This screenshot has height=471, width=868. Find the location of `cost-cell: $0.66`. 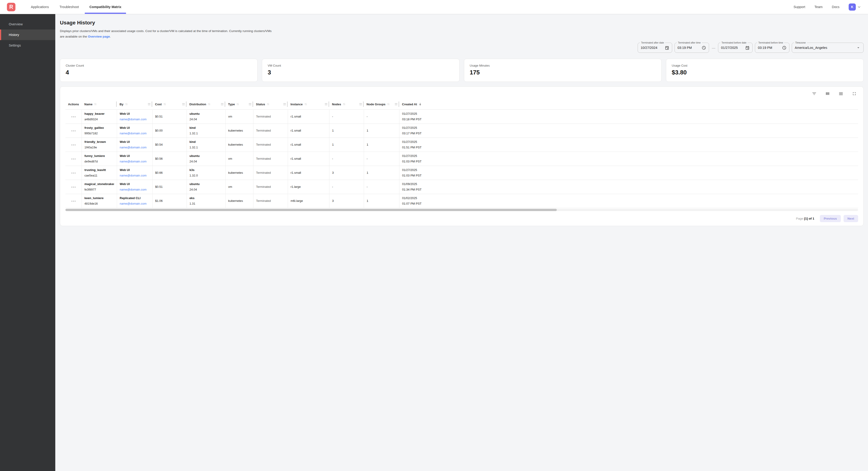

cost-cell: $0.66 is located at coordinates (159, 173).